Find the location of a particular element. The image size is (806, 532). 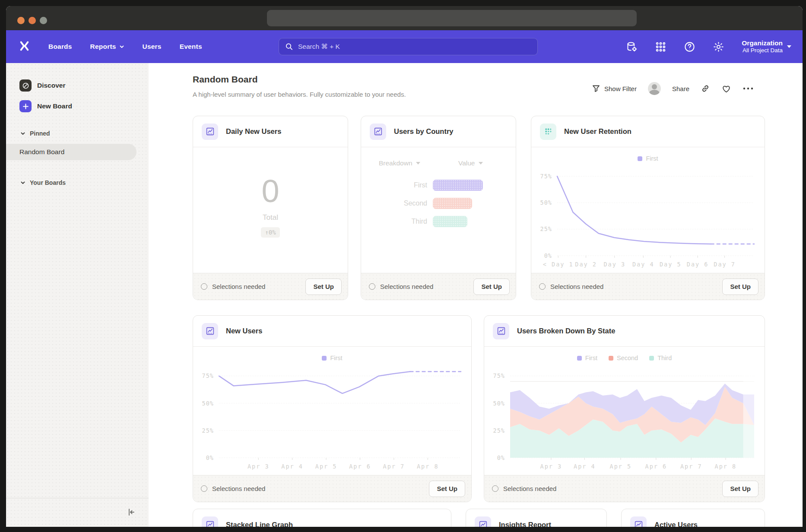

search-input is located at coordinates (415, 47).